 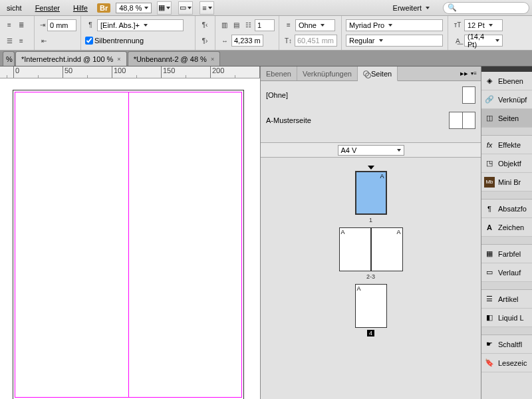 I want to click on align-left-icon: ≡, so click(x=9, y=25).